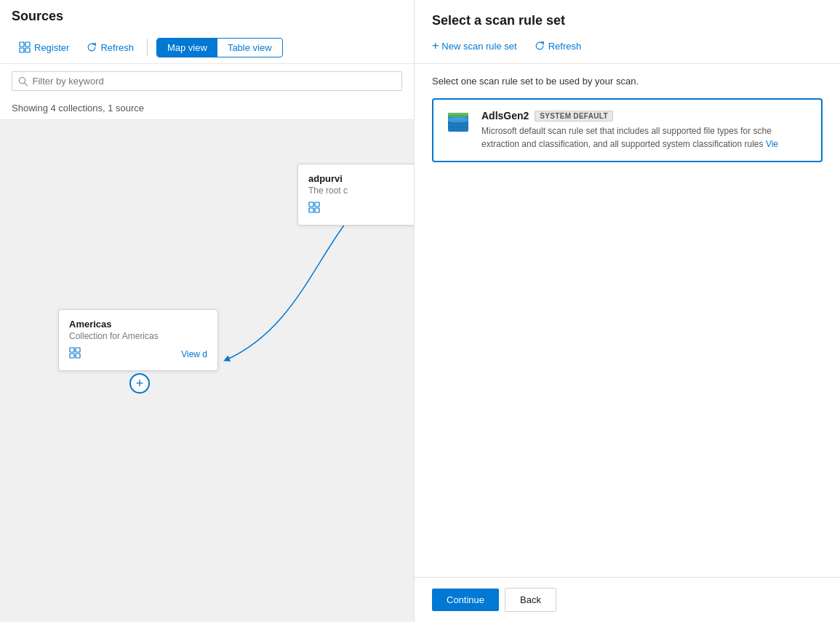 The height and width of the screenshot is (622, 840). Describe the element at coordinates (138, 336) in the screenshot. I see `americas-desc: Collection for Americas` at that location.